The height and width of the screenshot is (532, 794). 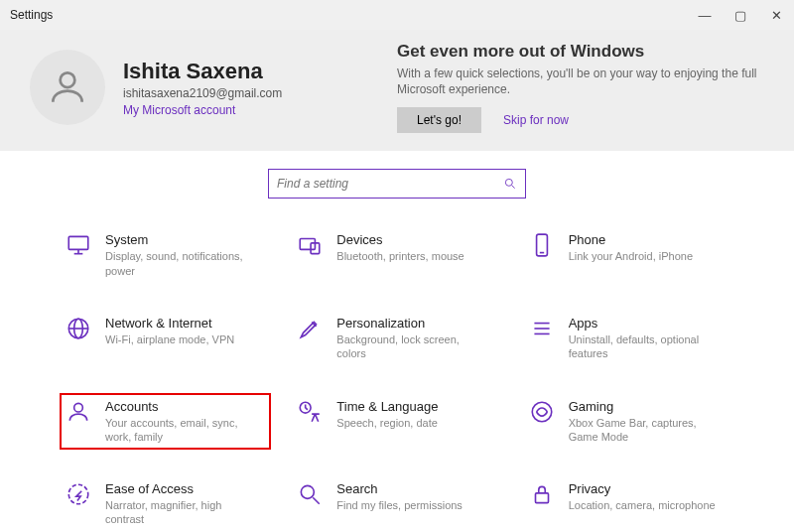 What do you see at coordinates (397, 184) in the screenshot?
I see `search-box` at bounding box center [397, 184].